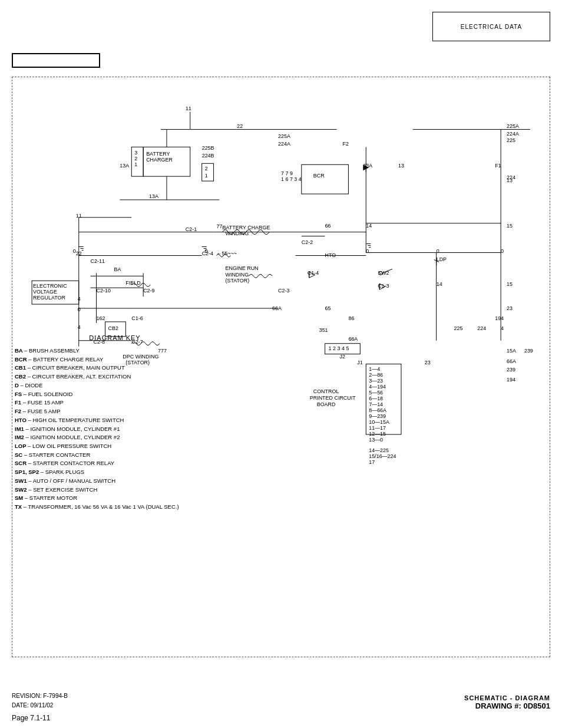 The image size is (562, 728). What do you see at coordinates (45, 292) in the screenshot?
I see `svg-text: VOLTAGE` at bounding box center [45, 292].